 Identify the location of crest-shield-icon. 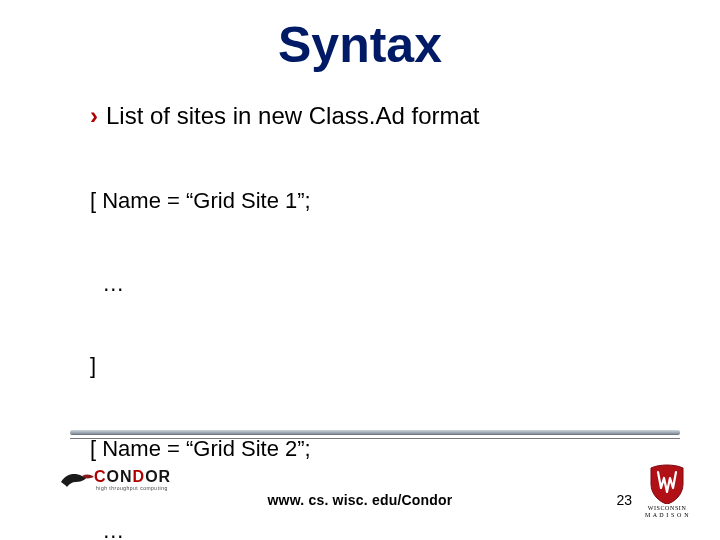
(667, 484).